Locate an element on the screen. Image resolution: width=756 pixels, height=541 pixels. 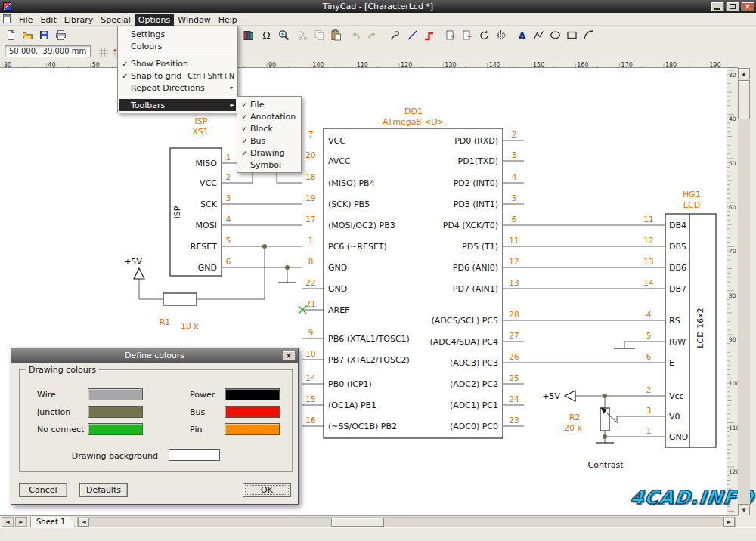
isp-pin-number: 1 is located at coordinates (228, 157).